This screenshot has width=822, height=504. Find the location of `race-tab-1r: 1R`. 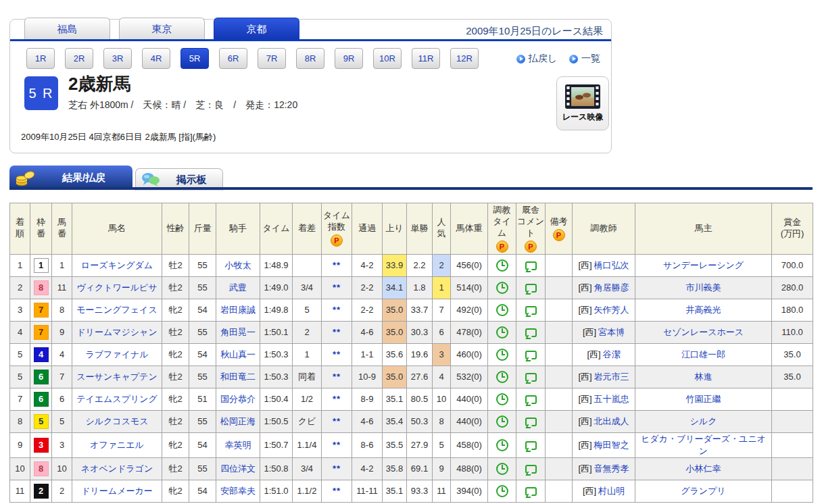

race-tab-1r: 1R is located at coordinates (41, 58).